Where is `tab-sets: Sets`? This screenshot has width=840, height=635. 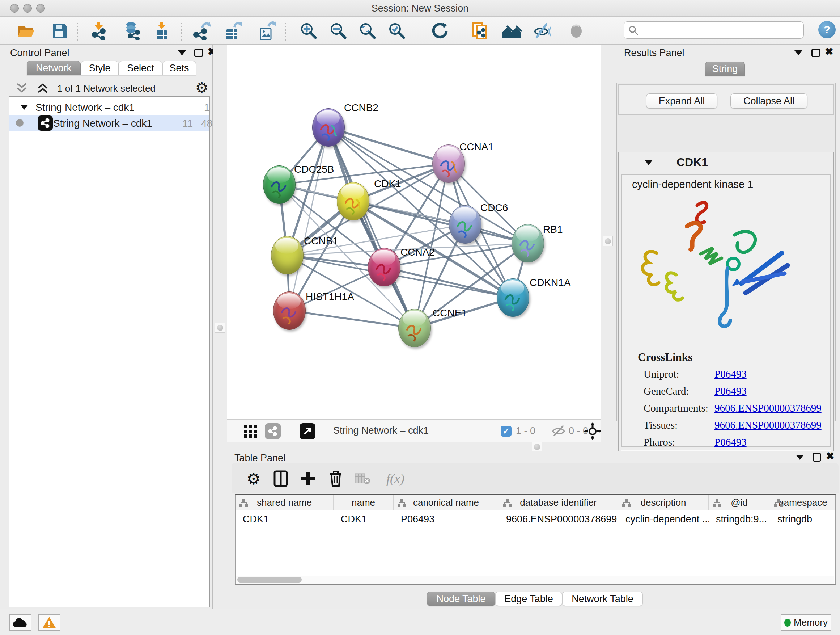 tab-sets: Sets is located at coordinates (179, 68).